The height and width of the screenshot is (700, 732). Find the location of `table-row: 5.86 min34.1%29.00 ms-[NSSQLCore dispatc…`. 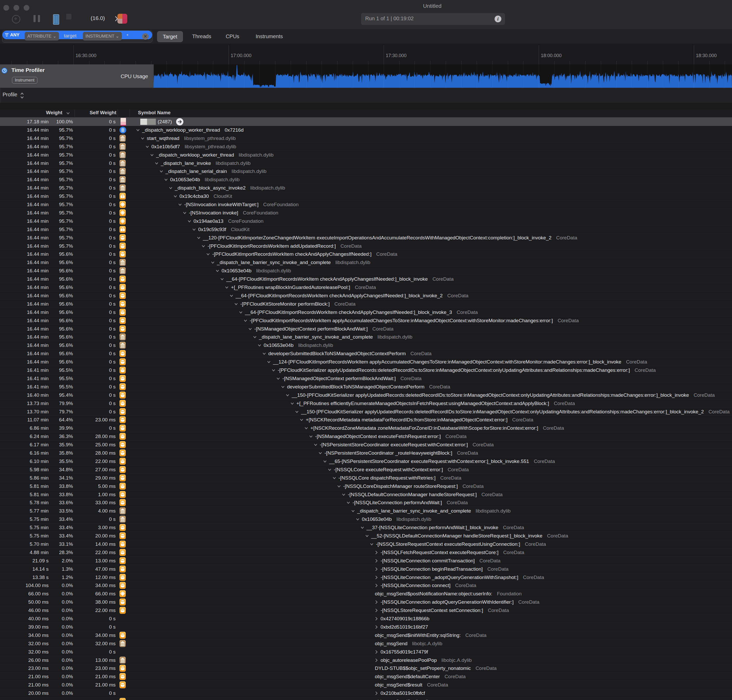

table-row: 5.86 min34.1%29.00 ms-[NSSQLCore dispatc… is located at coordinates (366, 478).